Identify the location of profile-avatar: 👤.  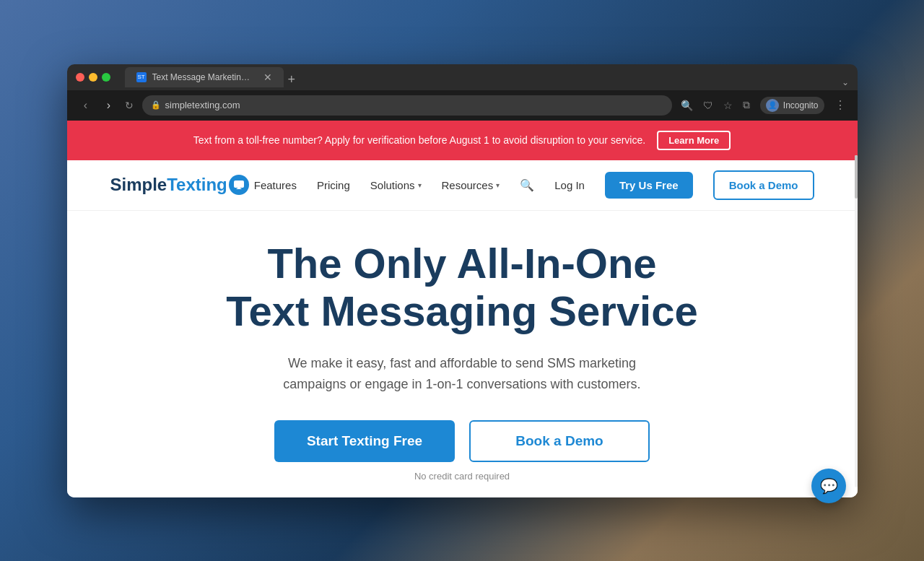
(772, 105).